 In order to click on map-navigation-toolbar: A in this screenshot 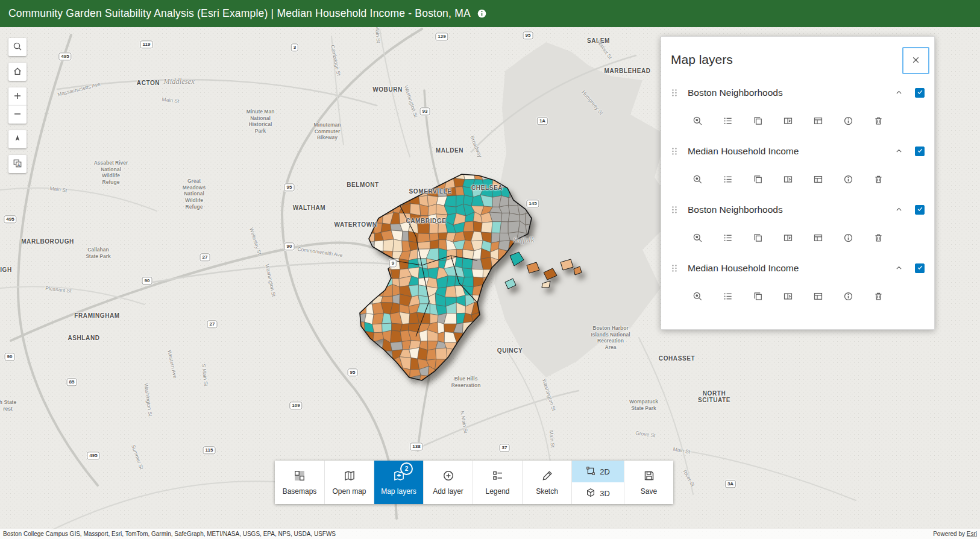, I will do `click(17, 109)`.